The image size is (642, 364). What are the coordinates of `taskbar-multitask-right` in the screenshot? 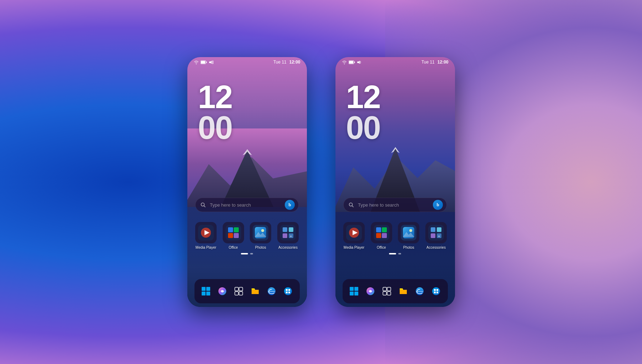 It's located at (387, 291).